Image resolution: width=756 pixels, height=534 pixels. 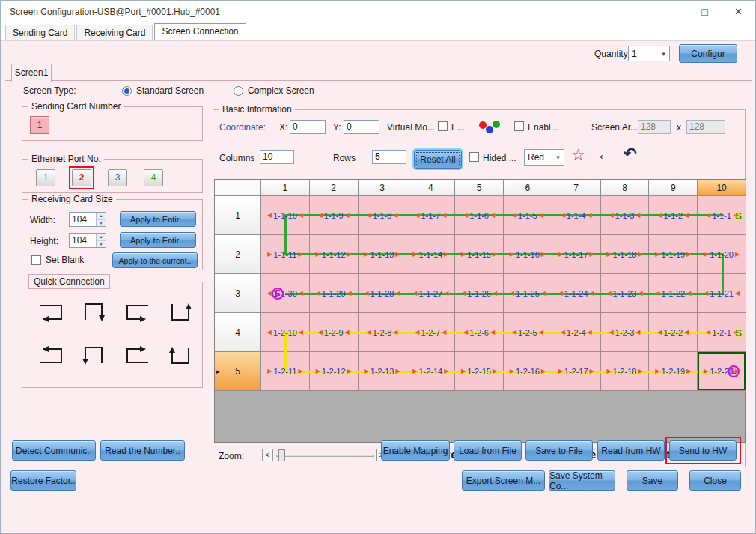 I want to click on grid-col-header-8: 8, so click(x=626, y=188).